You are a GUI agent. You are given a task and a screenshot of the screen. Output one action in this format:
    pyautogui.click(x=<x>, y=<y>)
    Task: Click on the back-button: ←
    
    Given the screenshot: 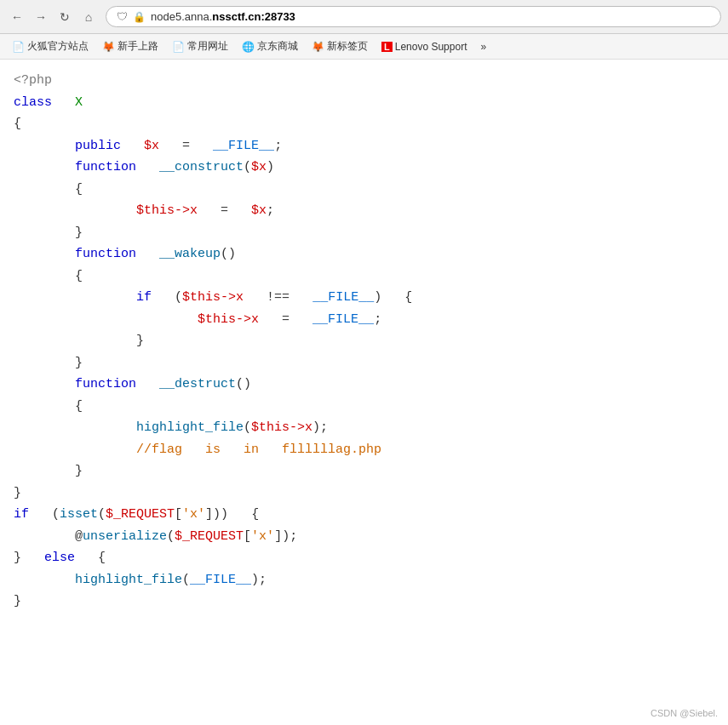 What is the action you would take?
    pyautogui.click(x=17, y=17)
    